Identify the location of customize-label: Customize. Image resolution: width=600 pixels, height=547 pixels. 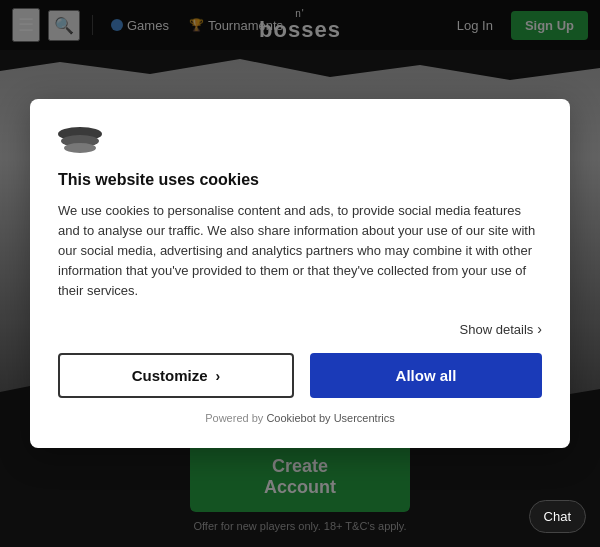
(170, 376).